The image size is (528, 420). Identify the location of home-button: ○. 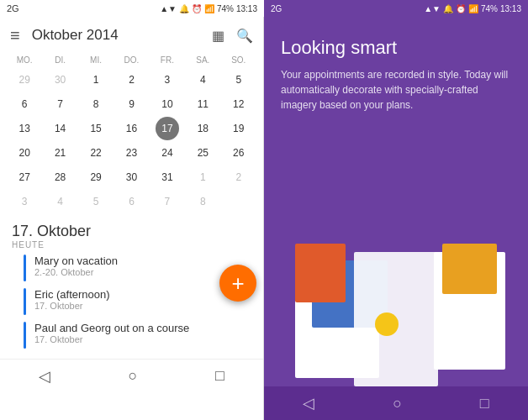
(133, 376).